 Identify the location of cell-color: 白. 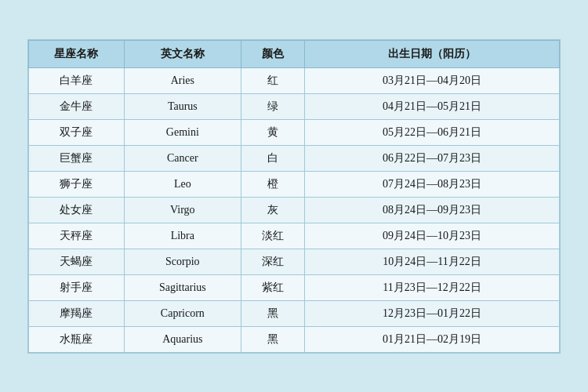
(273, 158).